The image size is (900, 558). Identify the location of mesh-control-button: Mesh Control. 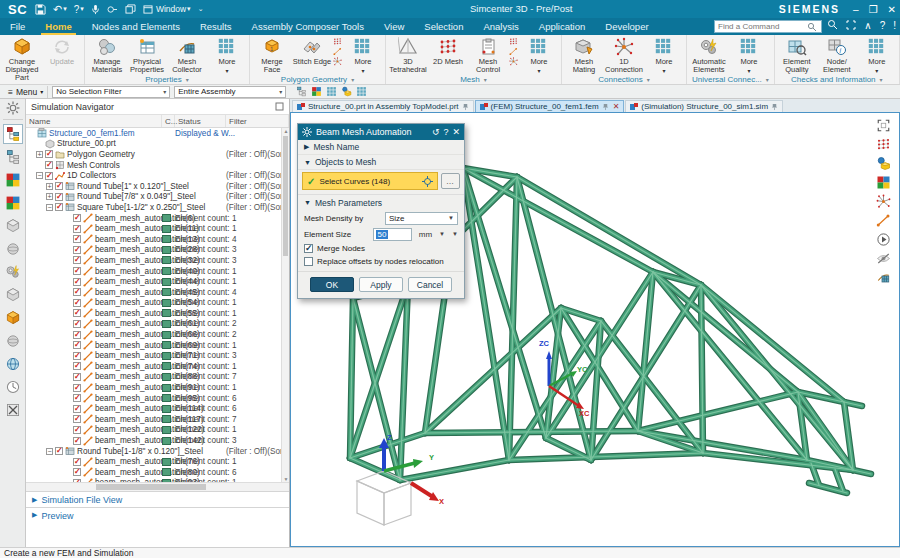
(488, 55).